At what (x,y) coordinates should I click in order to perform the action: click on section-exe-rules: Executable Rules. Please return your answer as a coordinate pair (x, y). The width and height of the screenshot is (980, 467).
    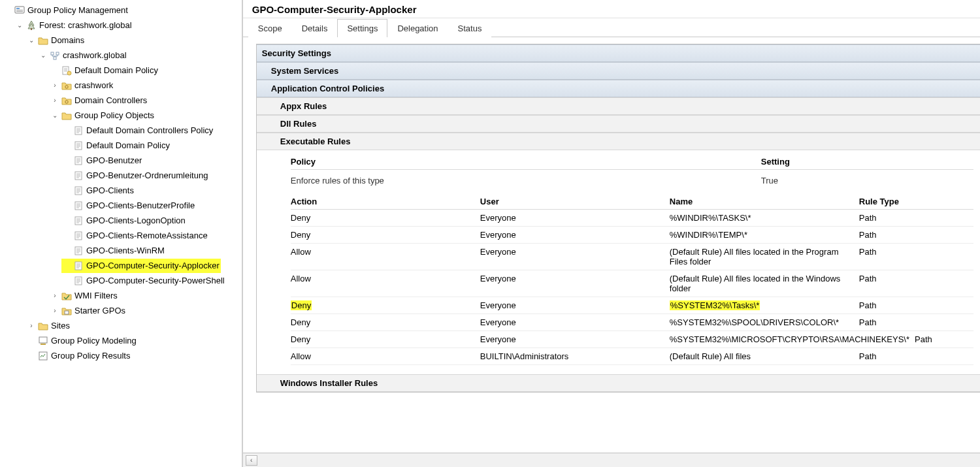
    Looking at the image, I should click on (618, 141).